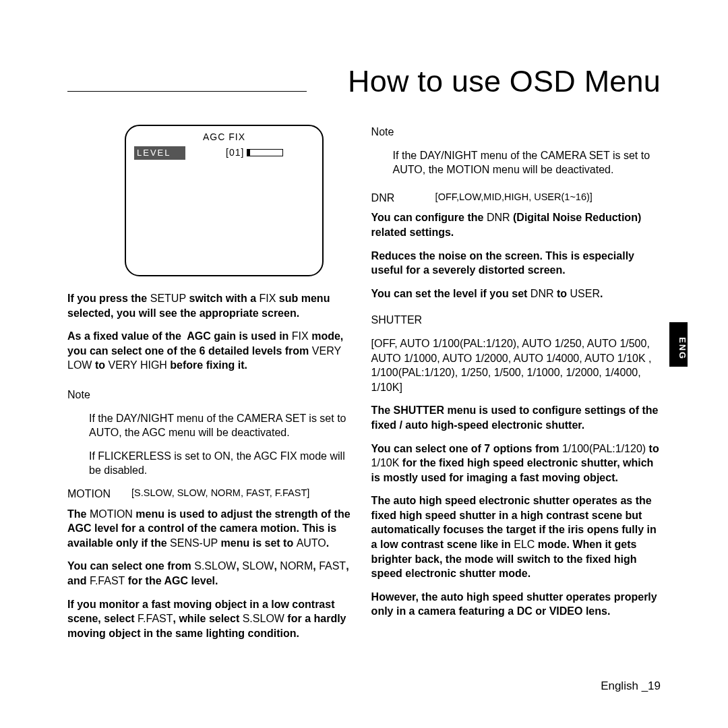 The image size is (728, 728). What do you see at coordinates (504, 82) in the screenshot?
I see `page-title: How to use OSD Menu` at bounding box center [504, 82].